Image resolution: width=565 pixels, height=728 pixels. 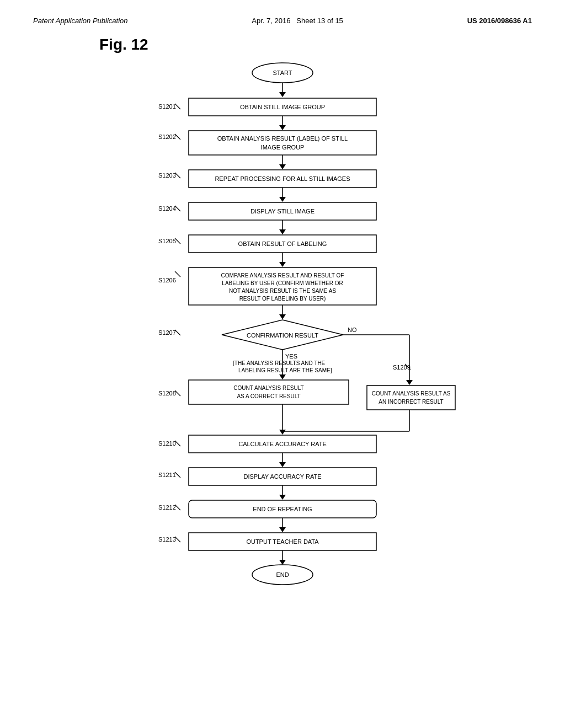 What do you see at coordinates (167, 507) in the screenshot?
I see `svg-text: S1212` at bounding box center [167, 507].